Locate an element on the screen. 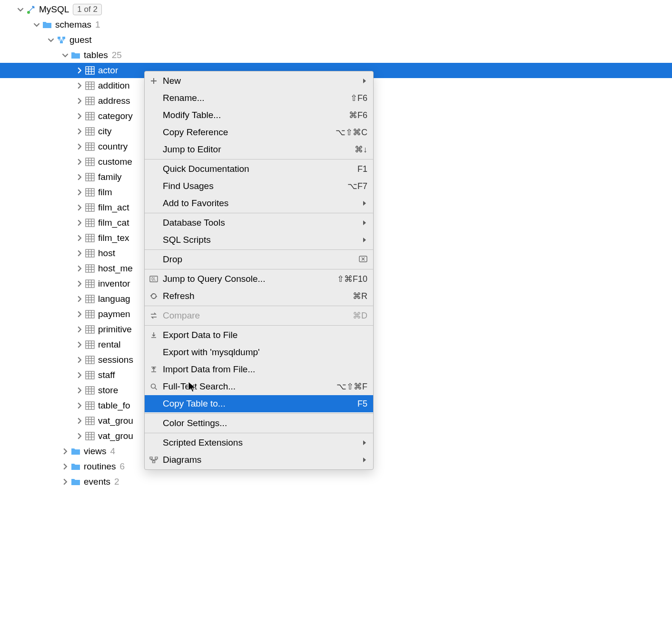  tree-row-schema-guest: guest is located at coordinates (336, 40).